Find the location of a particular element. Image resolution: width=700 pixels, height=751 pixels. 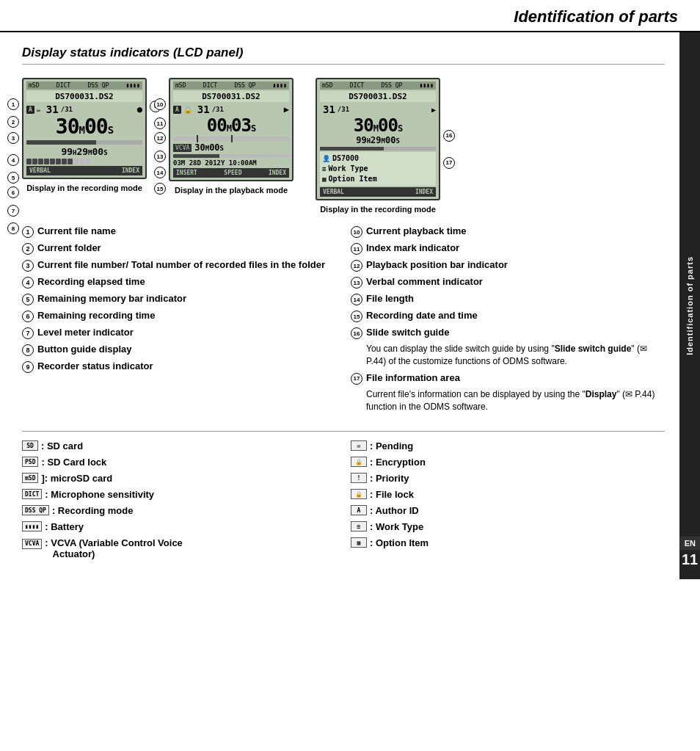

lcd2-playback-bar is located at coordinates (231, 156).